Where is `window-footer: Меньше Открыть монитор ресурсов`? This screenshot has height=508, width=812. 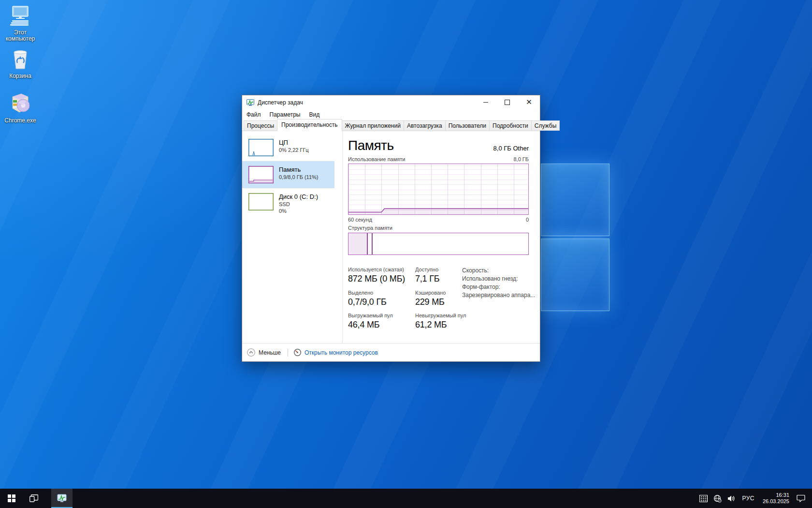 window-footer: Меньше Открыть монитор ресурсов is located at coordinates (391, 352).